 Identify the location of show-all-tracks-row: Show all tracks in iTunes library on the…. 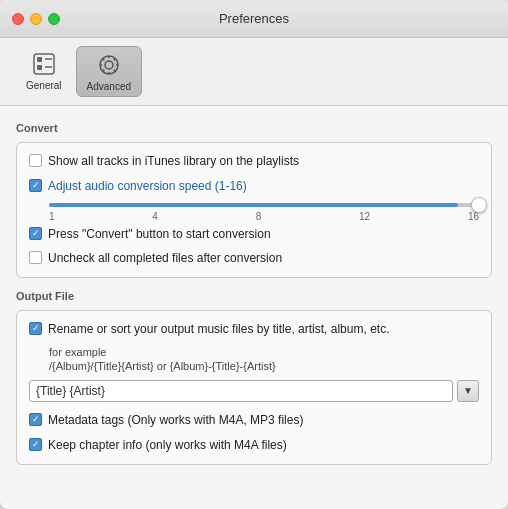
(254, 162).